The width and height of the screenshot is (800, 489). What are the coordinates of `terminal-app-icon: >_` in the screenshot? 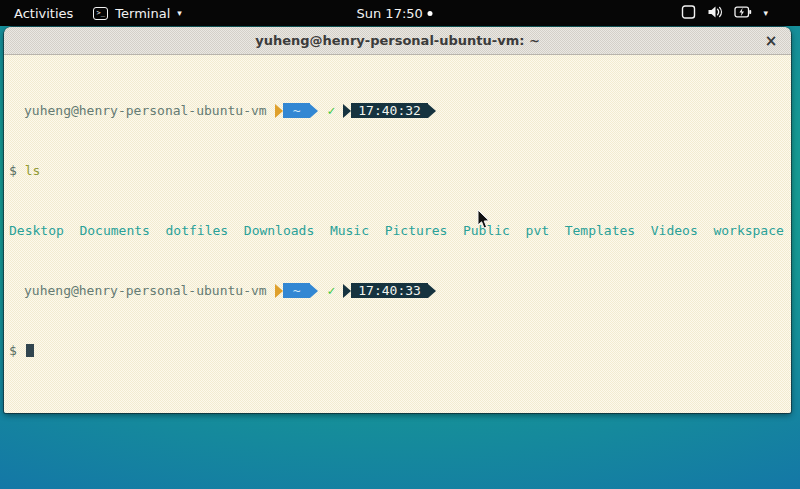 It's located at (100, 14).